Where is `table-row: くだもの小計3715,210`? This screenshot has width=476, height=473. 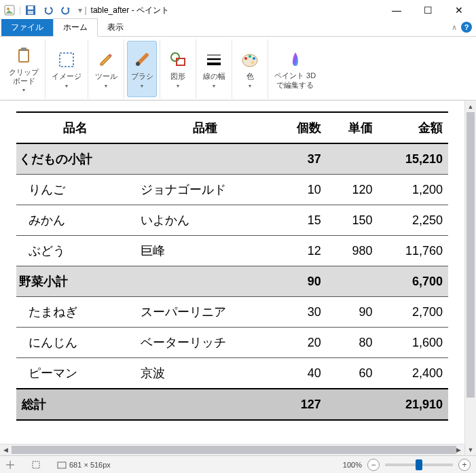 table-row: くだもの小計3715,210 is located at coordinates (232, 159).